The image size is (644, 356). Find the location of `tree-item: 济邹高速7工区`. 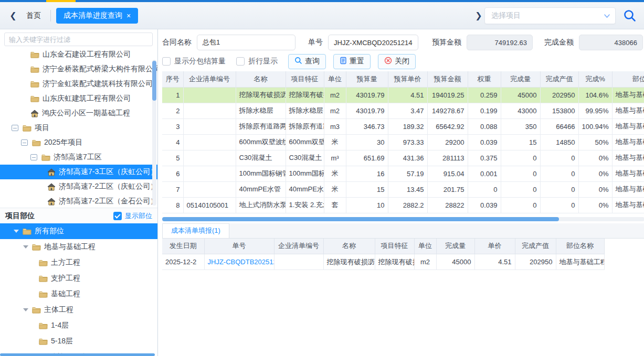

tree-item: 济邹高速7工区 is located at coordinates (79, 157).